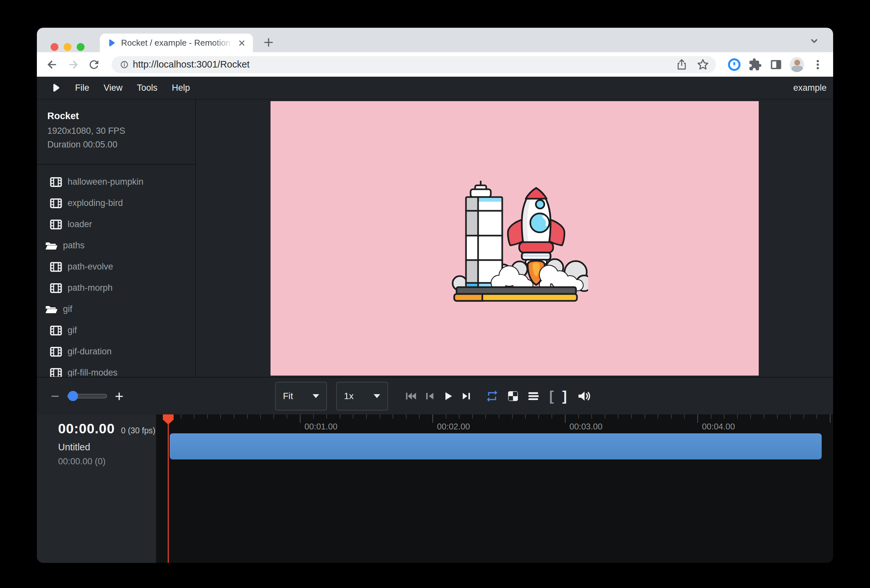  What do you see at coordinates (538, 396) in the screenshot?
I see `player-toggles: [ ]` at bounding box center [538, 396].